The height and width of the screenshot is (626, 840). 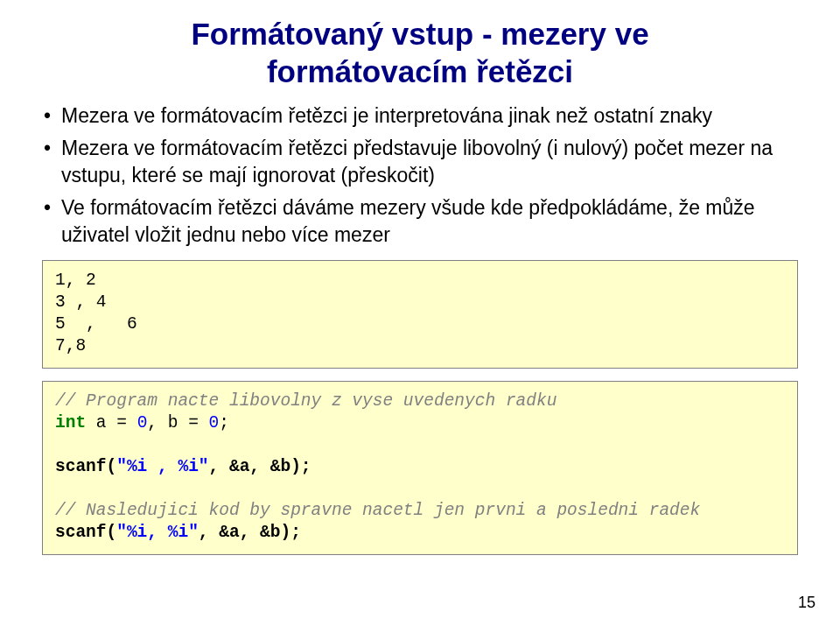 What do you see at coordinates (807, 602) in the screenshot?
I see `page-number: 15` at bounding box center [807, 602].